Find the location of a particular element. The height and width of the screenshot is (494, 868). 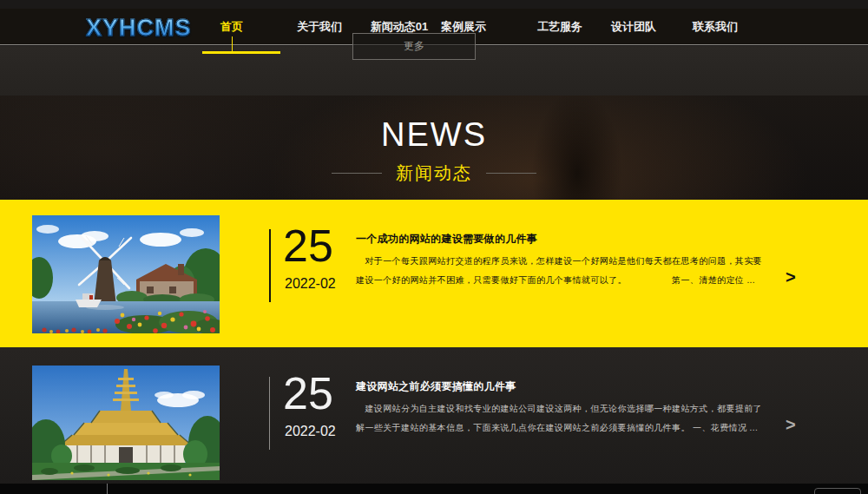

news-title: 建设网站之前必须要搞懂的几件事 is located at coordinates (436, 387).